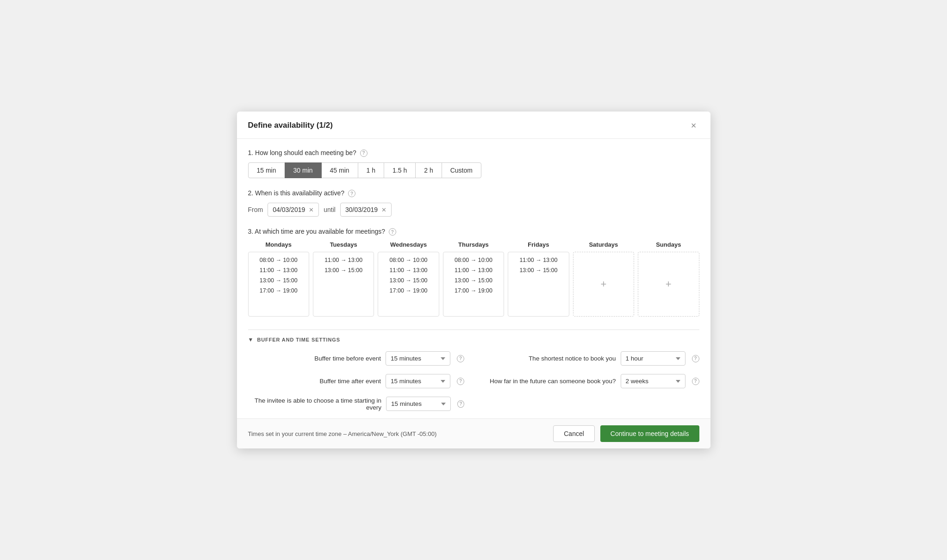 Image resolution: width=947 pixels, height=560 pixels. What do you see at coordinates (604, 284) in the screenshot?
I see `time-slots-box-saturdays: +` at bounding box center [604, 284].